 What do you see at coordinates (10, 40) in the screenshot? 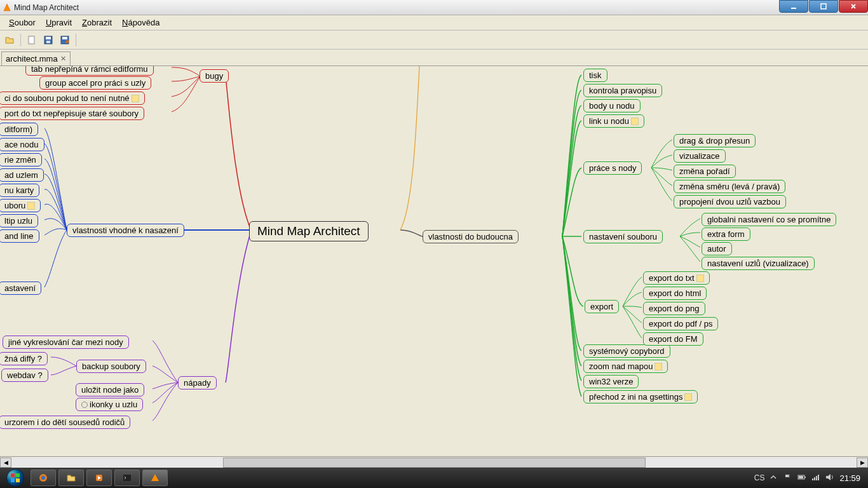
I see `toolbar-open-button` at bounding box center [10, 40].